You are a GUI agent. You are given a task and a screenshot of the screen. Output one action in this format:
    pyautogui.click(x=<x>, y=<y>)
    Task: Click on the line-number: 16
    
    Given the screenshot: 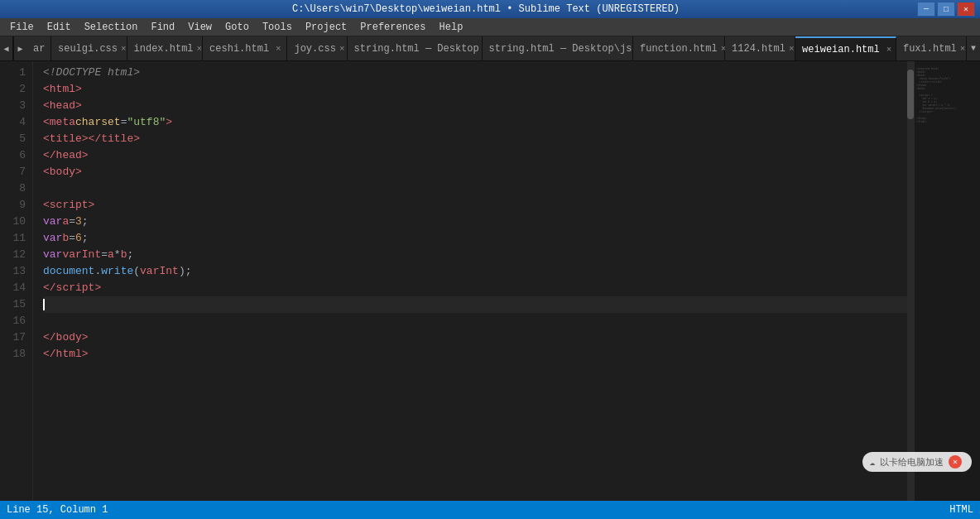 What is the action you would take?
    pyautogui.click(x=13, y=321)
    